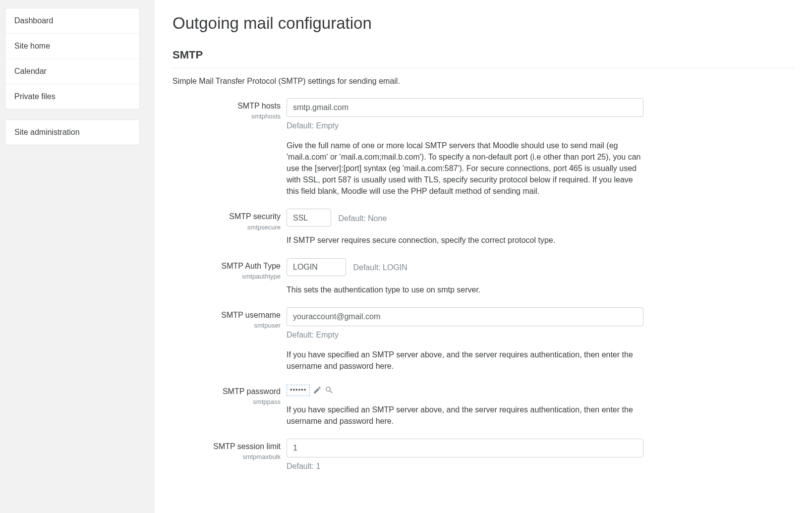  What do you see at coordinates (465, 317) in the screenshot?
I see `smtpuser-input` at bounding box center [465, 317].